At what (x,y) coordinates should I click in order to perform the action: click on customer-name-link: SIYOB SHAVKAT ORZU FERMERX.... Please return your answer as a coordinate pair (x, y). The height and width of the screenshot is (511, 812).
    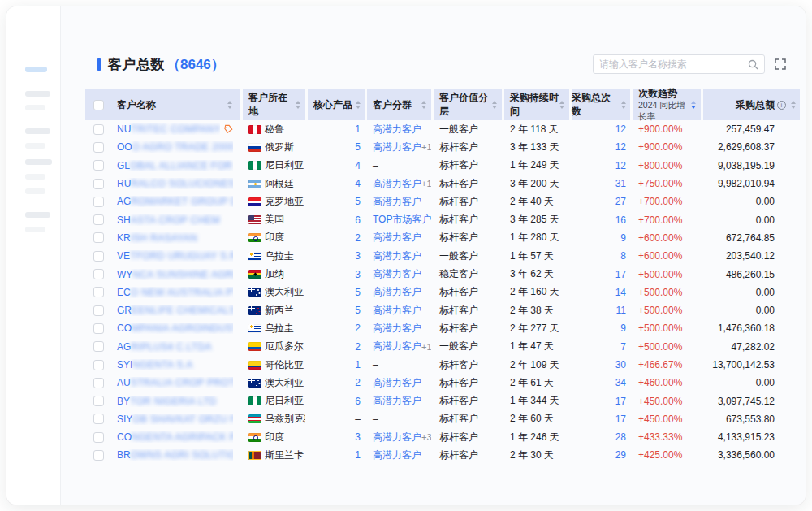
    Looking at the image, I should click on (175, 419).